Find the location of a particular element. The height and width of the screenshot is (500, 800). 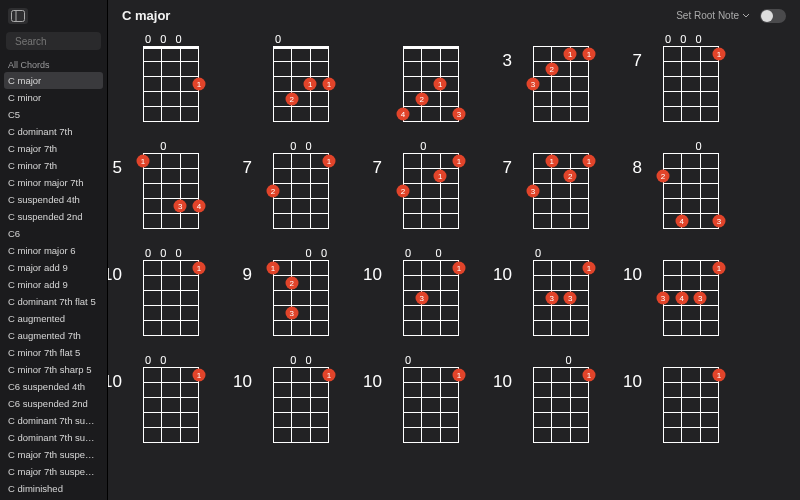

fret-start-label: 9 is located at coordinates (248, 275).